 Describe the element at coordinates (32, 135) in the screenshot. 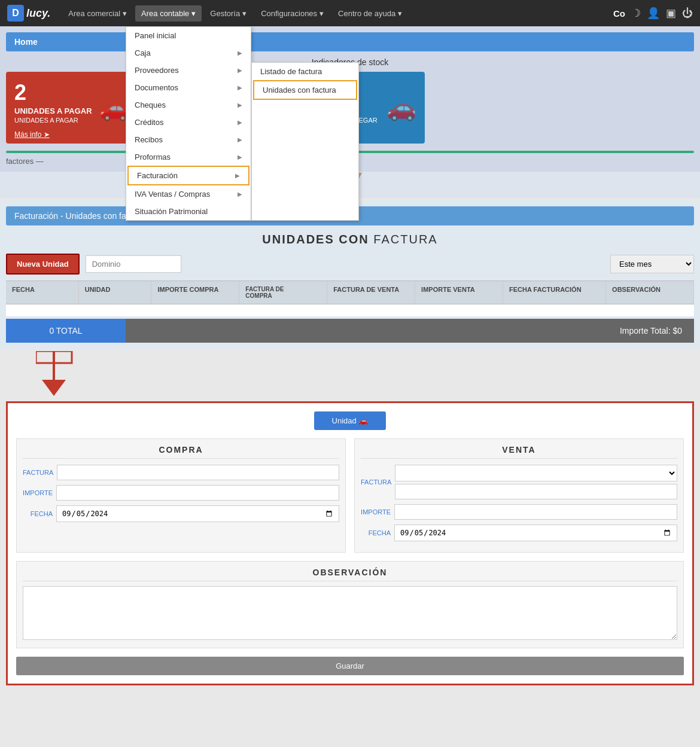

I see `mas-info-red: Más info ➤` at that location.